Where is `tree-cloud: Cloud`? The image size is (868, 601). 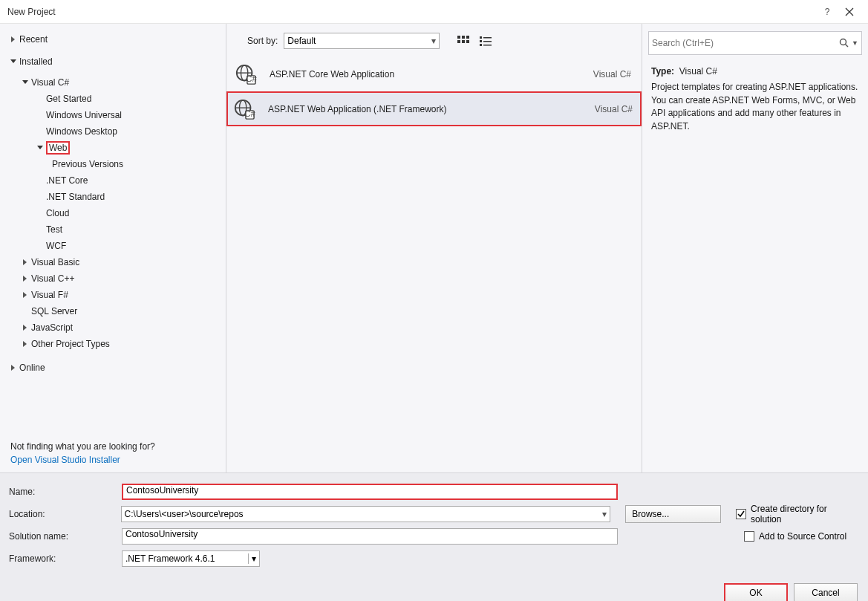
tree-cloud: Cloud is located at coordinates (114, 213).